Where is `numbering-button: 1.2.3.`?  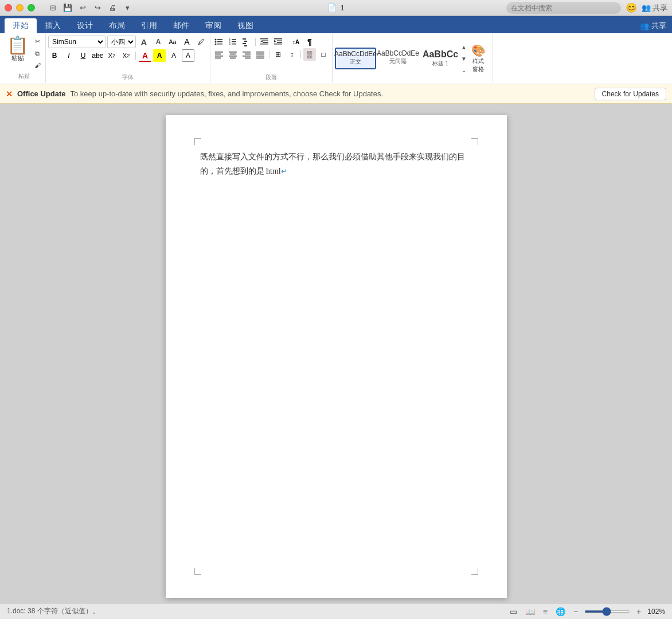
numbering-button: 1.2.3. is located at coordinates (233, 42).